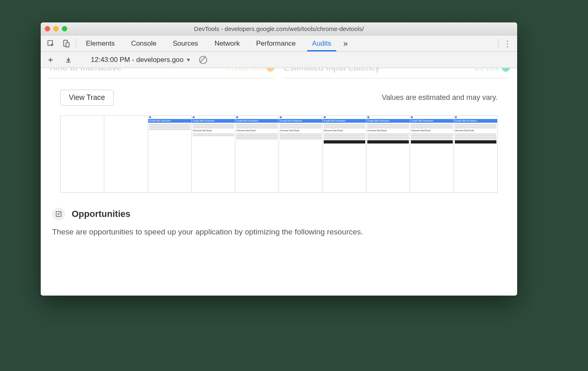 This screenshot has width=588, height=371. Describe the element at coordinates (185, 43) in the screenshot. I see `tab-sources: Sources` at that location.